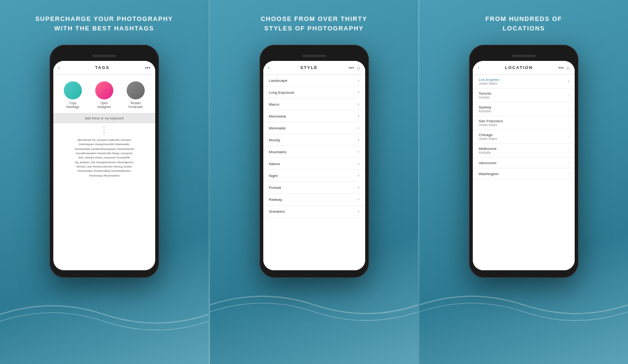  Describe the element at coordinates (275, 187) in the screenshot. I see `style-item-label: Portrait` at that location.